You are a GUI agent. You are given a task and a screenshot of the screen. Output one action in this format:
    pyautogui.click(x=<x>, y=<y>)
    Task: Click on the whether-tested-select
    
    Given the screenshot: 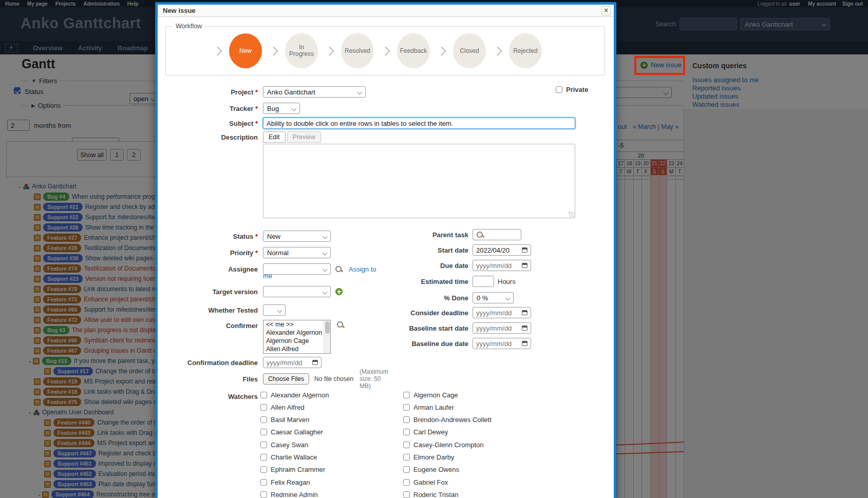 What is the action you would take?
    pyautogui.click(x=274, y=310)
    